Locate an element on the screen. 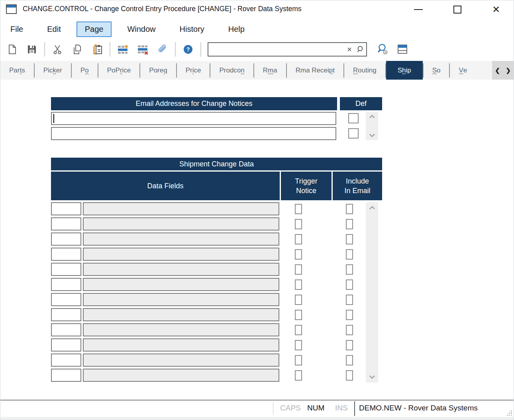 The image size is (514, 420). attachment-button is located at coordinates (163, 49).